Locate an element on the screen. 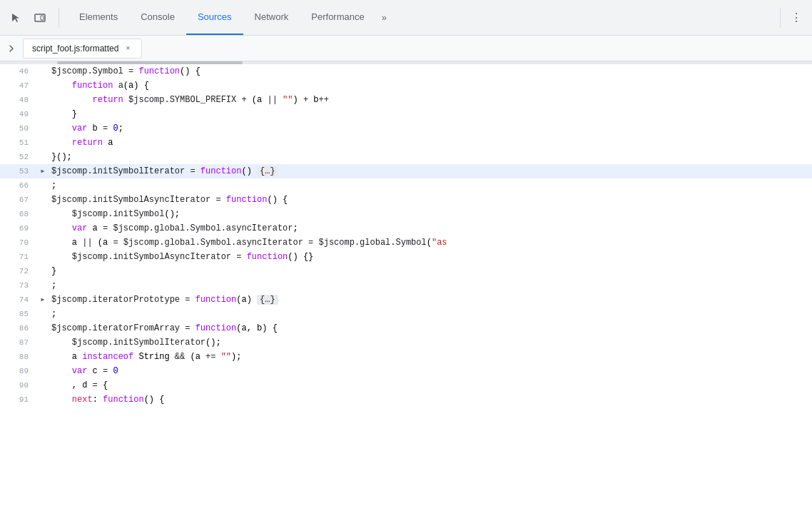 This screenshot has height=521, width=812. device-toggle-icon is located at coordinates (40, 18).